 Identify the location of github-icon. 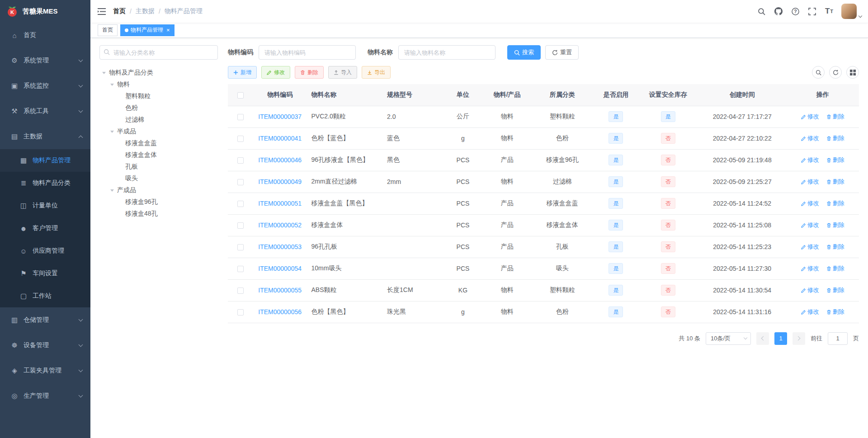
(778, 11).